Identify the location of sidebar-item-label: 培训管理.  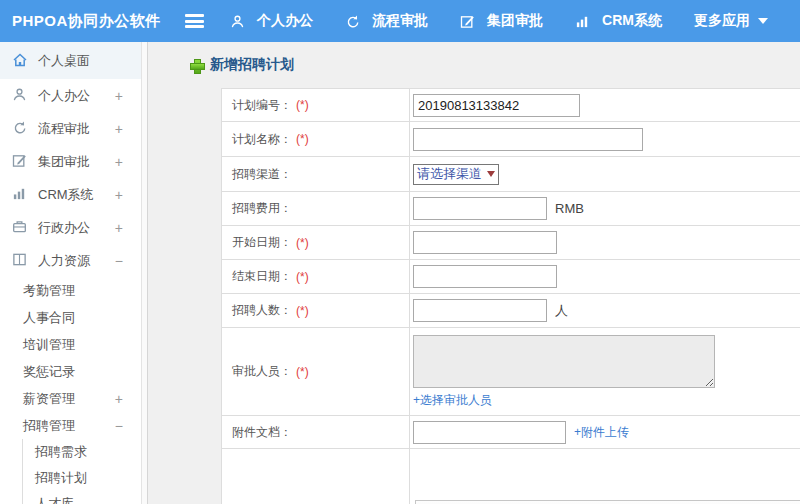
(49, 345).